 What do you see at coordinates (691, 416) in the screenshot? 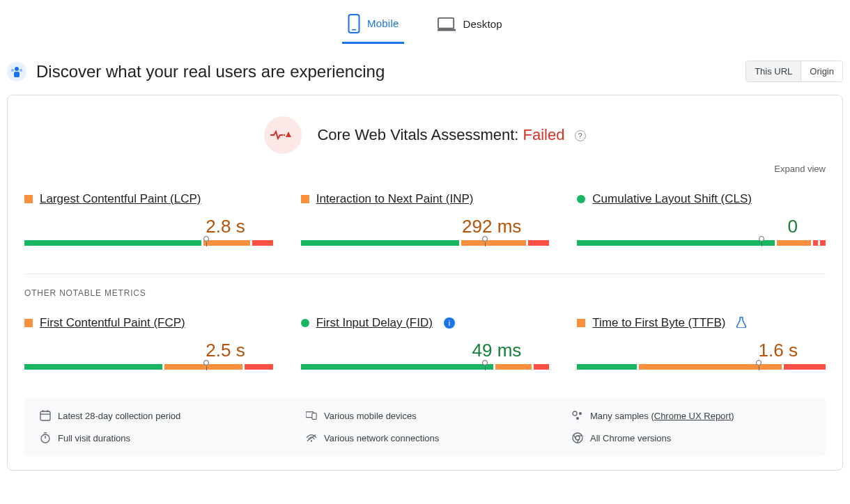
I see `summary-samples: Many samples (Chrome UX Report)` at bounding box center [691, 416].